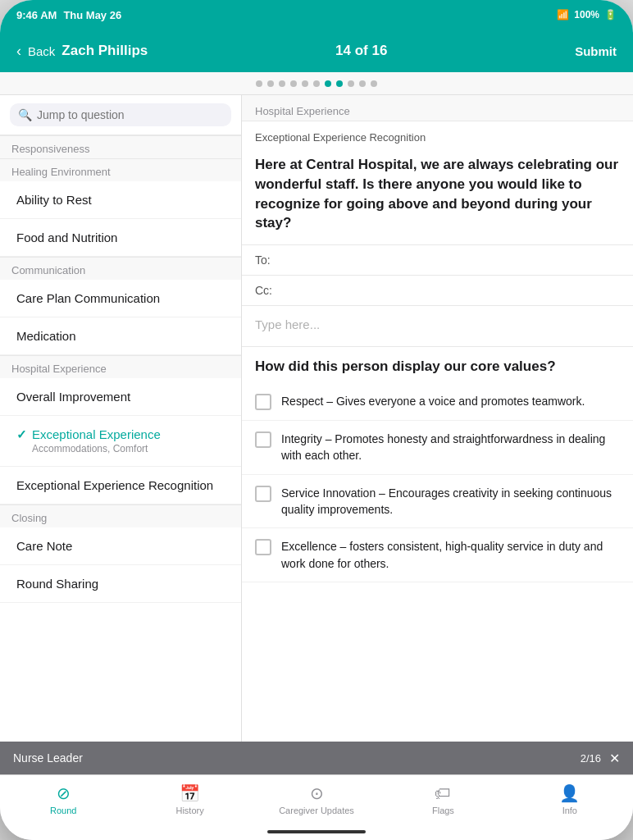 The height and width of the screenshot is (840, 633). What do you see at coordinates (316, 758) in the screenshot?
I see `bottom-banner: Nurse Leader 2/16 ✕` at bounding box center [316, 758].